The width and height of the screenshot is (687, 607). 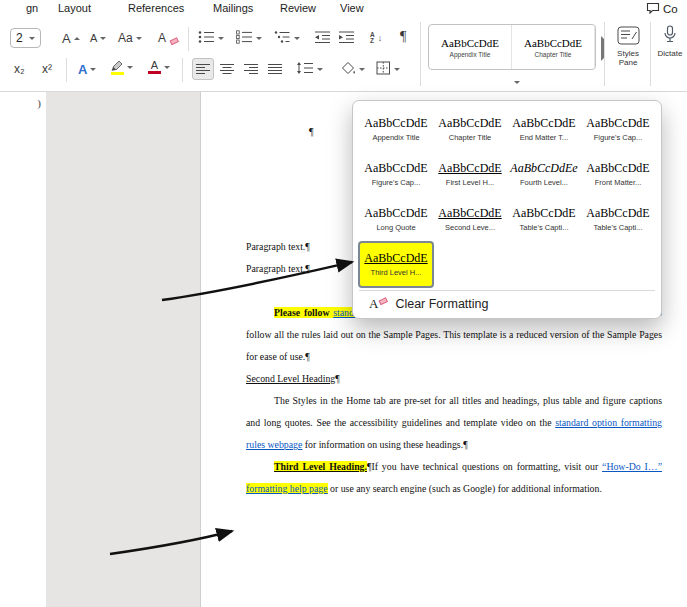 I want to click on text-effects-glyph: A, so click(x=82, y=70).